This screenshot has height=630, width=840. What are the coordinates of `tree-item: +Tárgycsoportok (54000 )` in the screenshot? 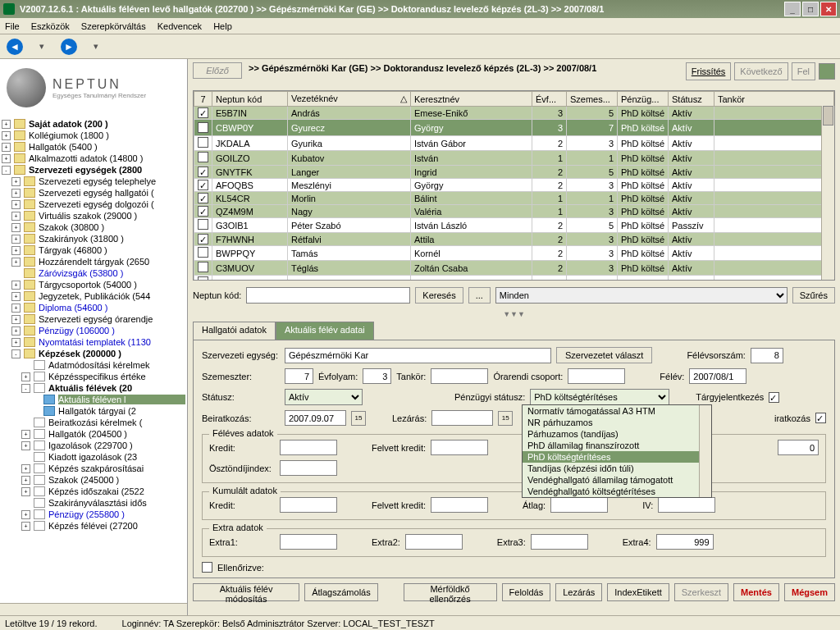 It's located at (94, 285).